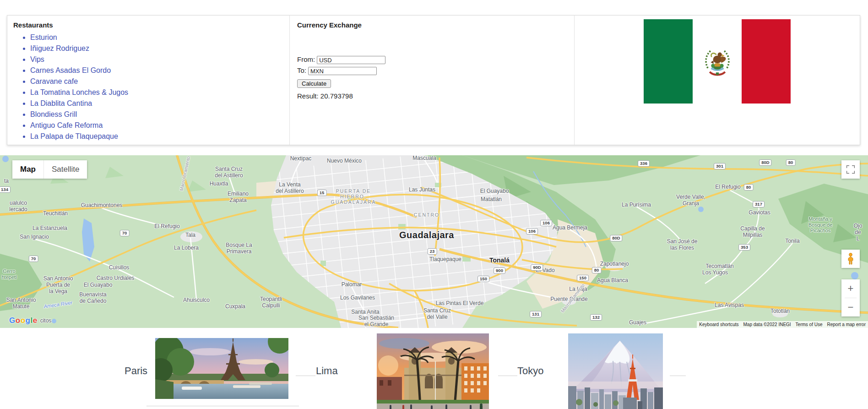  Describe the element at coordinates (351, 60) in the screenshot. I see `from-input` at that location.